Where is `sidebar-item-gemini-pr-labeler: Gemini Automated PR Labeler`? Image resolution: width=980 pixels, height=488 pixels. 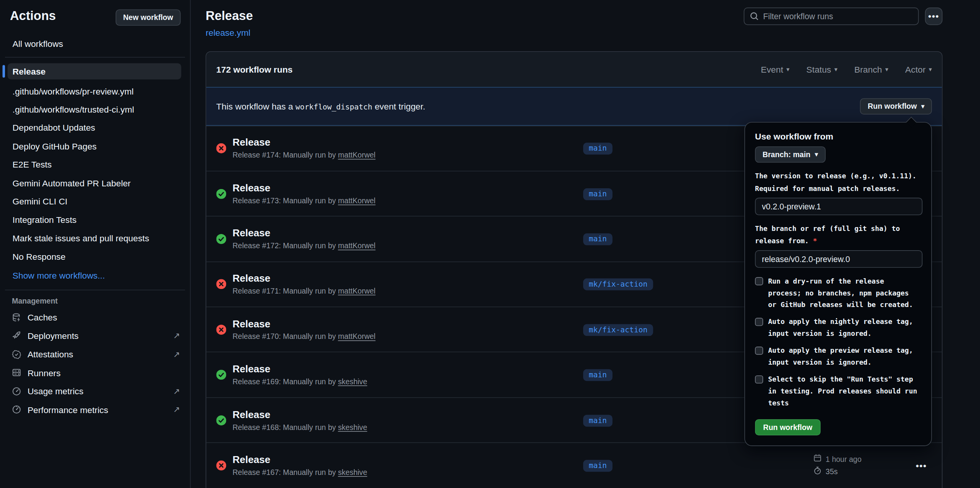
sidebar-item-gemini-pr-labeler: Gemini Automated PR Labeler is located at coordinates (95, 183).